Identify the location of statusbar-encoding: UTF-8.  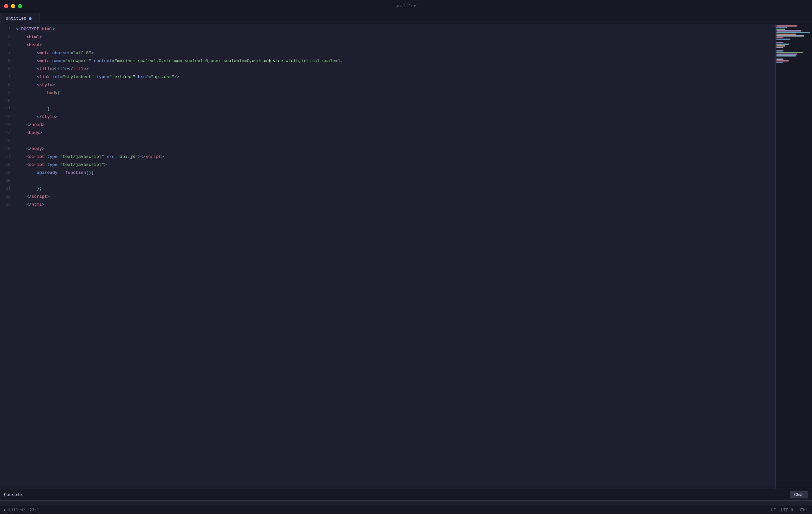
(787, 510).